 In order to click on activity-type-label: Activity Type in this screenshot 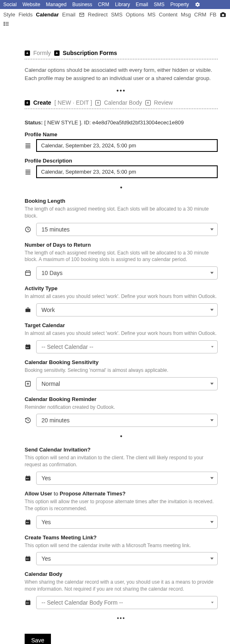, I will do `click(121, 288)`.